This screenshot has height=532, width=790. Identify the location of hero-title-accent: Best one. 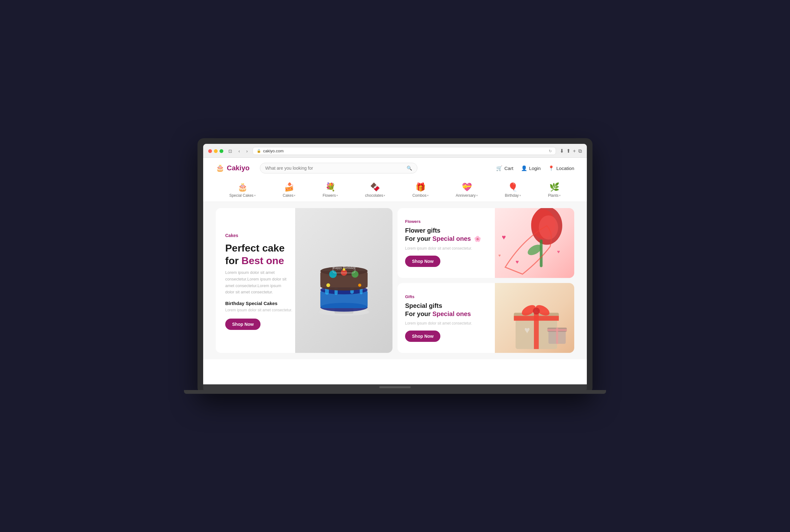
(263, 261).